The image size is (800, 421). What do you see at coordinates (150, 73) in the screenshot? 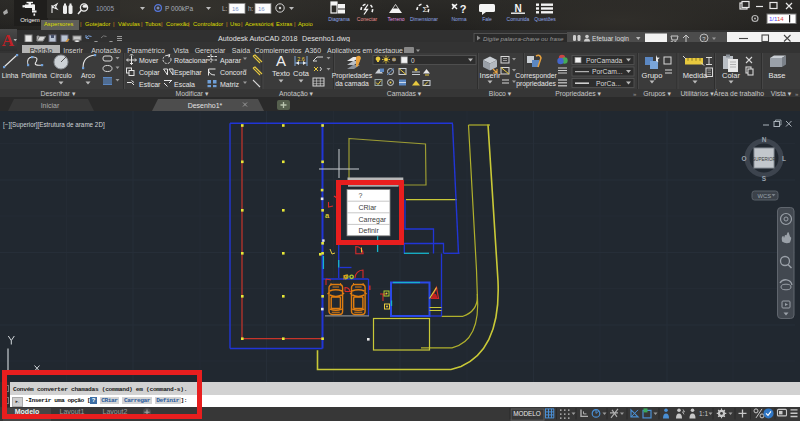
I see `svg-text: Copiar` at bounding box center [150, 73].